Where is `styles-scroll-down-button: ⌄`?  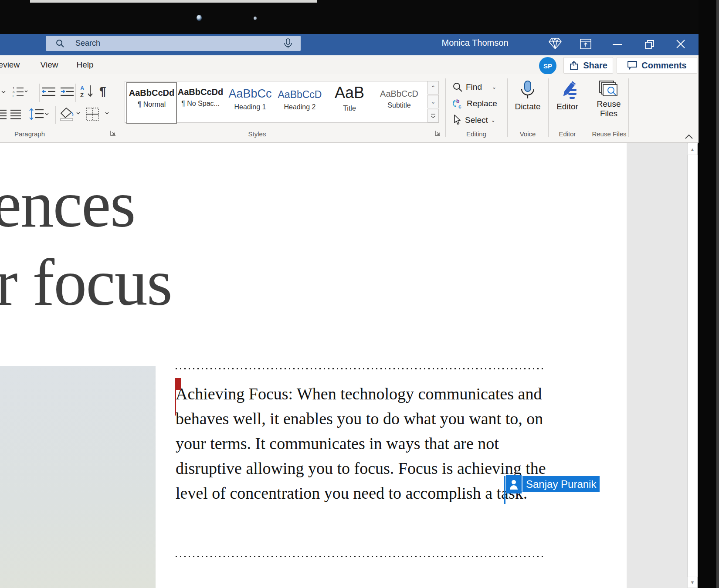
styles-scroll-down-button: ⌄ is located at coordinates (433, 102).